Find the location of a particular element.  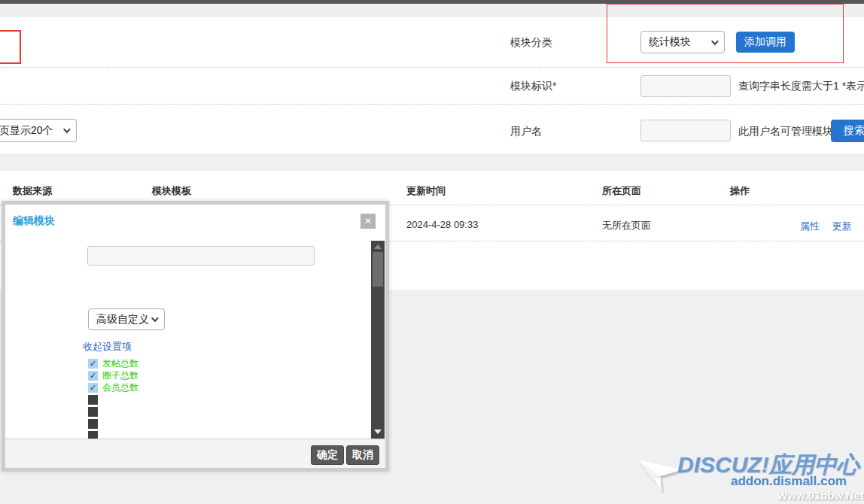

per-page-select-value: 每页显示20个 is located at coordinates (27, 131).